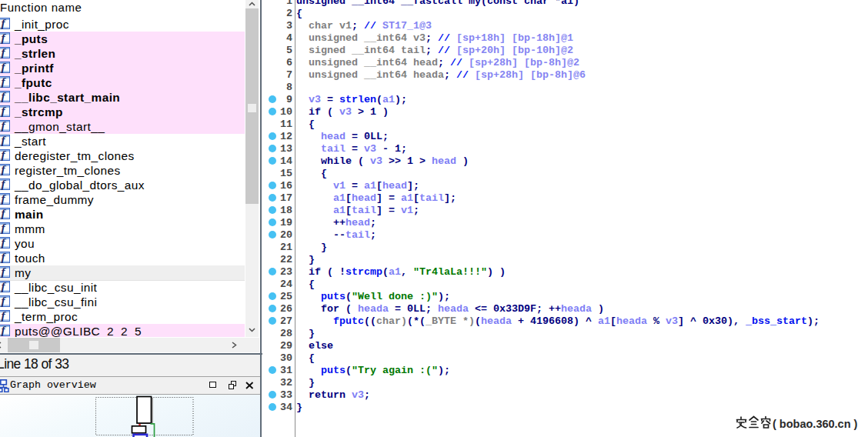  I want to click on svg-text: ( bobao.360.cn ), so click(816, 424).